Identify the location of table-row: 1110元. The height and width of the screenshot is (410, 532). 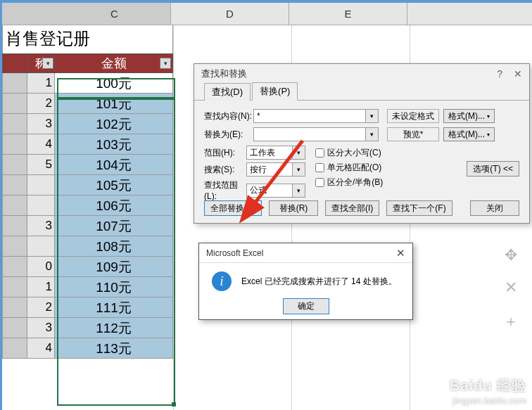
(87, 287).